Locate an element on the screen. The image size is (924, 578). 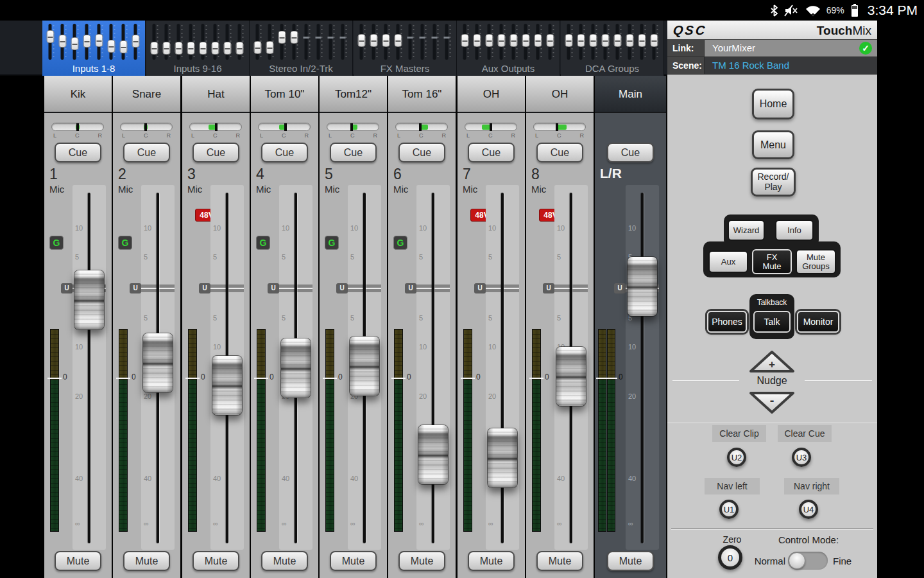
pan-tick is located at coordinates (352, 127).